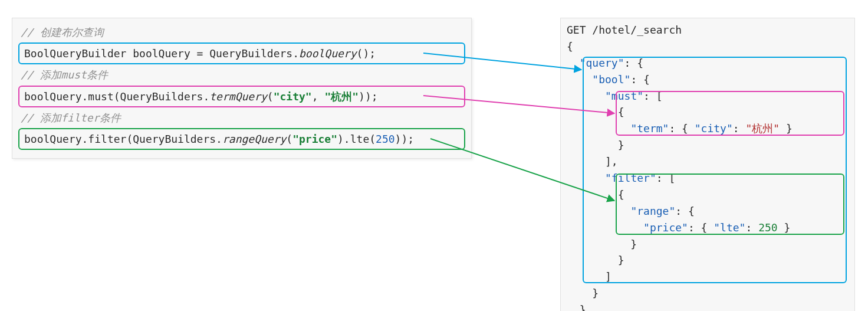 The image size is (868, 311). What do you see at coordinates (768, 228) in the screenshot?
I see `json-number-value: 250` at bounding box center [768, 228].